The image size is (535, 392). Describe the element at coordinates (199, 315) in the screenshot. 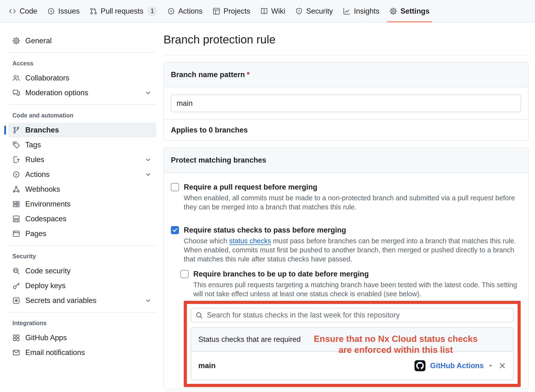

I see `search-icon` at that location.